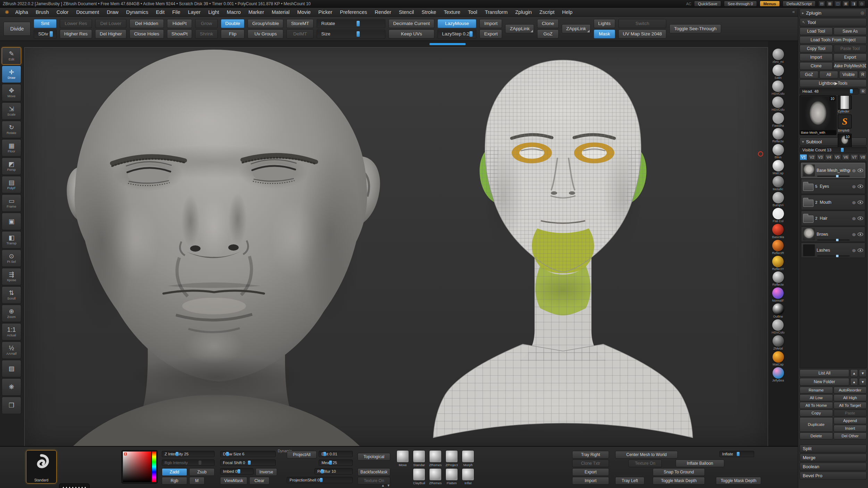 The width and height of the screenshot is (868, 488). What do you see at coordinates (604, 24) in the screenshot?
I see `toolbar-button: Lights` at bounding box center [604, 24].